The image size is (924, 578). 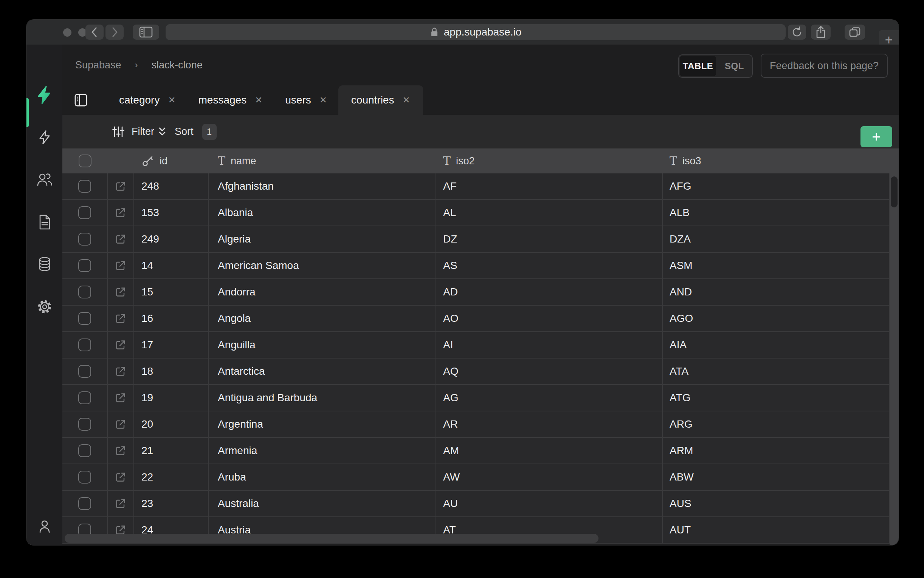 What do you see at coordinates (306, 100) in the screenshot?
I see `tab-users: users ✕` at bounding box center [306, 100].